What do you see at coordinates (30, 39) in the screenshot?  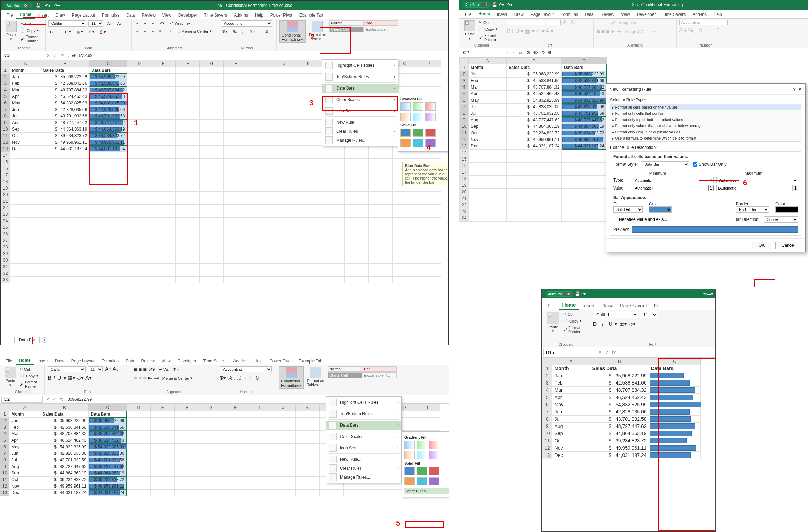 I see `format-painter-button: 🖌Format Painter` at bounding box center [30, 39].